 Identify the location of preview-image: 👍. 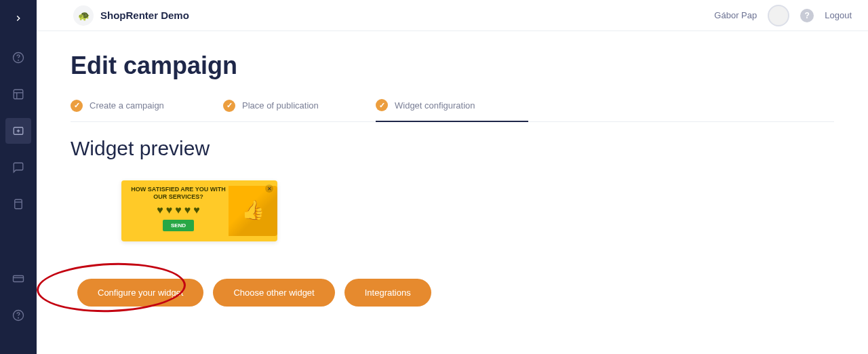
(253, 211).